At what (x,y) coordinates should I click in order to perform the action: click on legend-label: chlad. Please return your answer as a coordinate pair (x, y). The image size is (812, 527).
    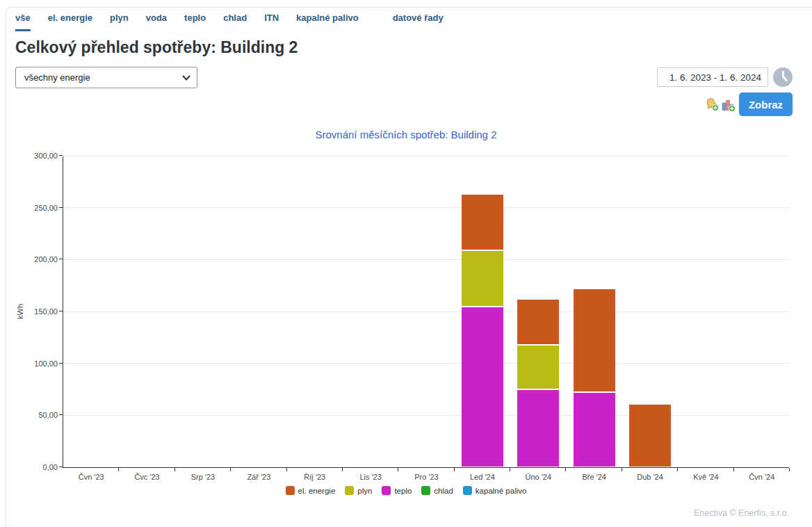
    Looking at the image, I should click on (444, 491).